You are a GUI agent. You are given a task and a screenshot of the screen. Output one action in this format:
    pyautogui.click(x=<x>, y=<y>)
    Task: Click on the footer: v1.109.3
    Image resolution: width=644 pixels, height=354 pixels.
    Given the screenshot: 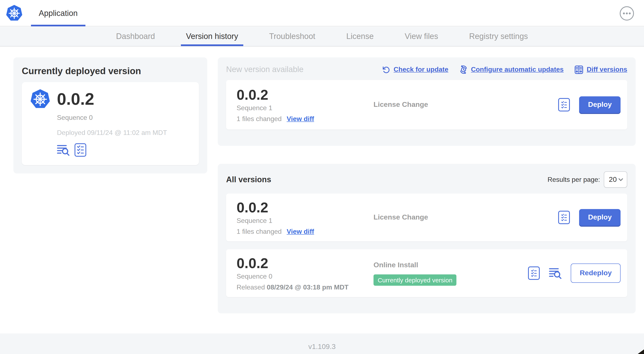 What is the action you would take?
    pyautogui.click(x=322, y=344)
    